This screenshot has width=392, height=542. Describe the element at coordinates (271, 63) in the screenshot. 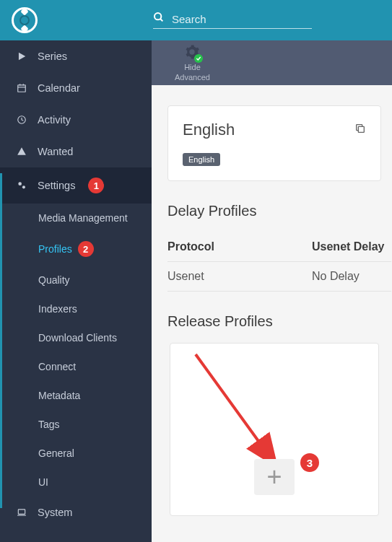

I see `toolbar: Hide Advanced` at that location.